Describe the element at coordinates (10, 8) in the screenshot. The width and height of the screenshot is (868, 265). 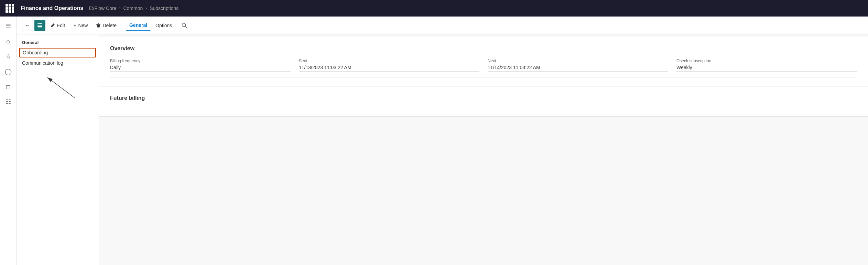
I see `waffle-menu` at that location.